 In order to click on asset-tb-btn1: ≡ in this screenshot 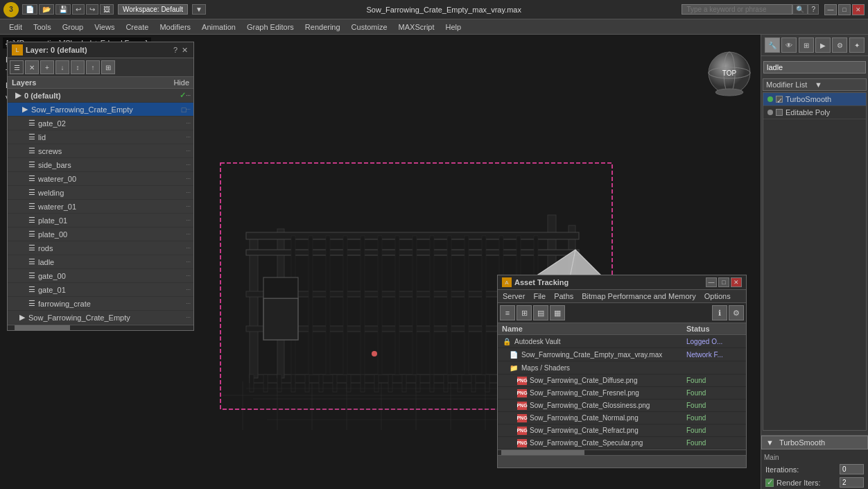, I will do `click(507, 313)`.